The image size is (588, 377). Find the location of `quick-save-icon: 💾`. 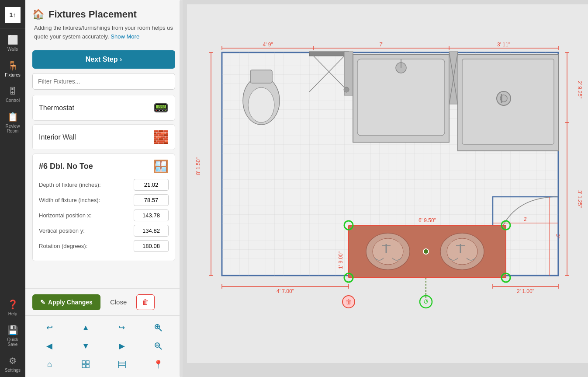

quick-save-icon: 💾 is located at coordinates (13, 330).